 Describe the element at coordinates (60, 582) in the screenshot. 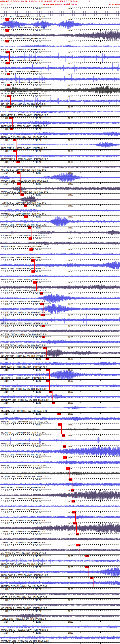

I see `trace-row: 16:28 16:29 16:30 xT 4 UW.MDW EHZ -- 999…` at that location.